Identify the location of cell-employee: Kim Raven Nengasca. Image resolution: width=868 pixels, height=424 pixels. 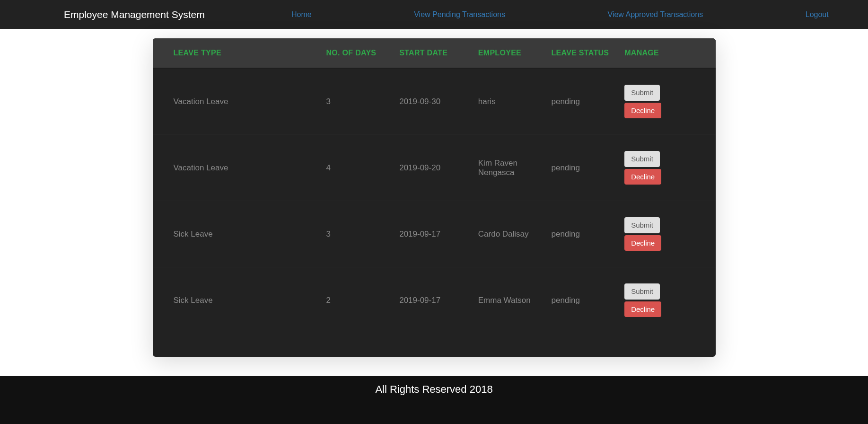
(510, 168).